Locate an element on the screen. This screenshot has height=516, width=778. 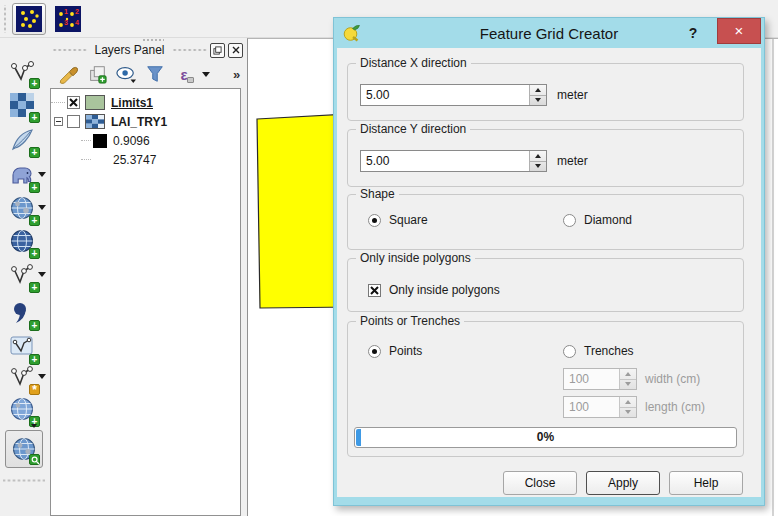
unit-label: meter is located at coordinates (572, 161).